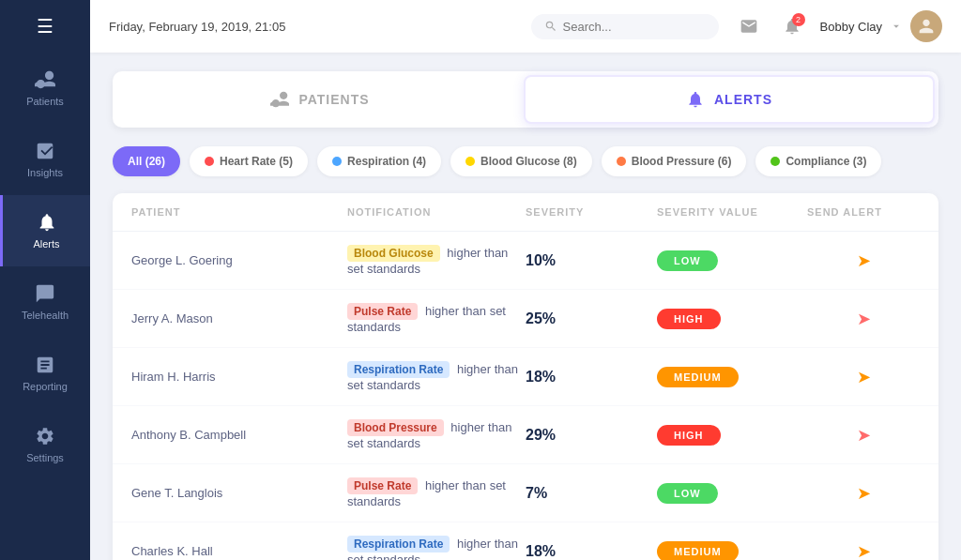 The width and height of the screenshot is (961, 560). I want to click on severity-value: 29%, so click(591, 435).